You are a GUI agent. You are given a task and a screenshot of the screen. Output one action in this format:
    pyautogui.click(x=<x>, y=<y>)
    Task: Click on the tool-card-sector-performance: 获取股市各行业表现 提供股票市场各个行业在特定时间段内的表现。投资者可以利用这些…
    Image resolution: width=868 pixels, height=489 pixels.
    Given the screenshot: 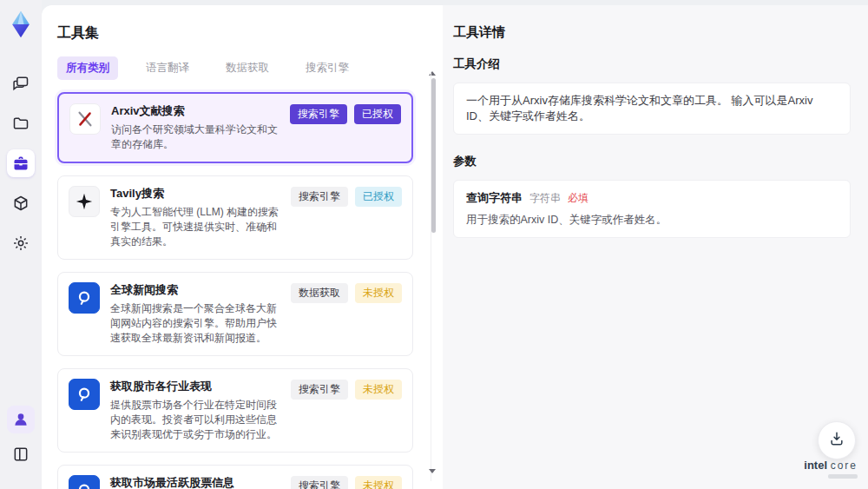 What is the action you would take?
    pyautogui.click(x=235, y=410)
    